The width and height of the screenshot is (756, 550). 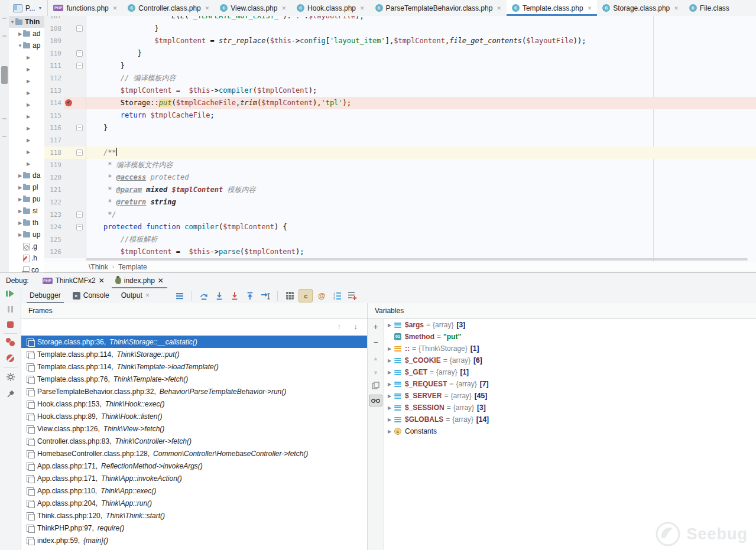 I want to click on force-step-into-button, so click(x=235, y=295).